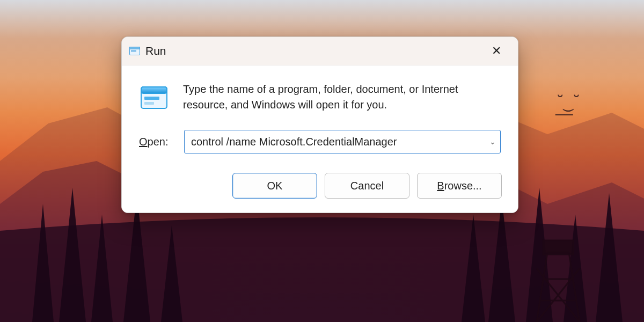 The height and width of the screenshot is (322, 644). I want to click on run-titlebar-icon, so click(135, 51).